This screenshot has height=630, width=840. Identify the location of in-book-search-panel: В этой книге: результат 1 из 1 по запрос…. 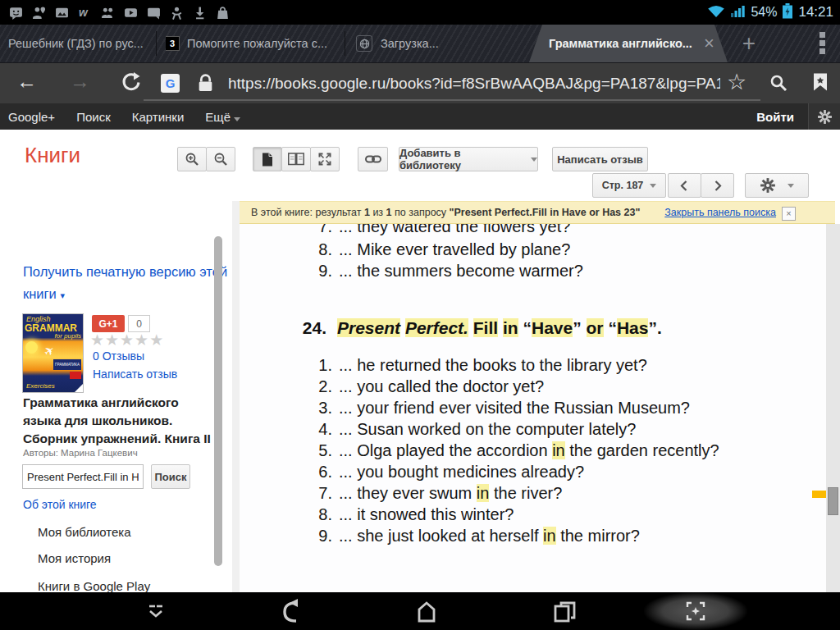
(537, 212).